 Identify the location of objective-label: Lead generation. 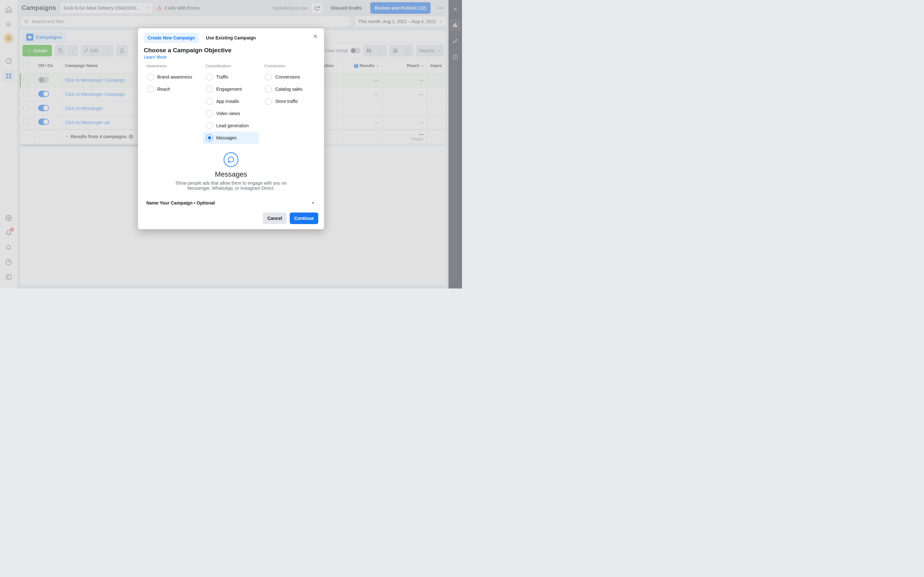
(232, 126).